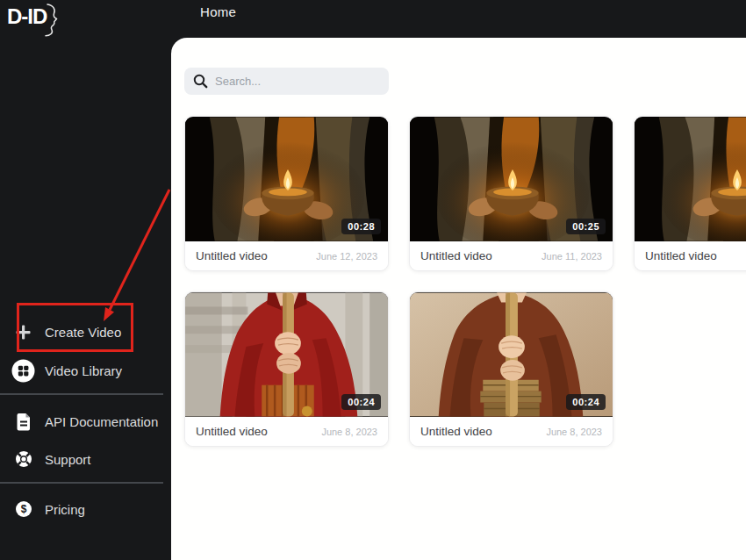  Describe the element at coordinates (102, 421) in the screenshot. I see `sidebar-item-label: API Documentation` at that location.